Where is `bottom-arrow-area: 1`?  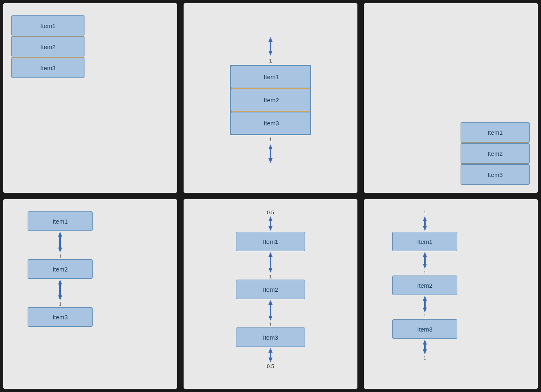 bottom-arrow-area: 1 is located at coordinates (270, 149).